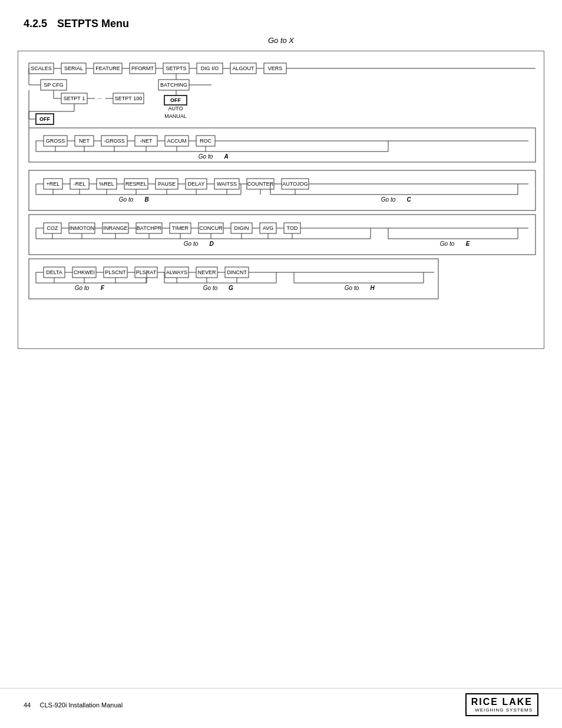 The height and width of the screenshot is (728, 562). I want to click on minus-net-node: -NET, so click(146, 141).